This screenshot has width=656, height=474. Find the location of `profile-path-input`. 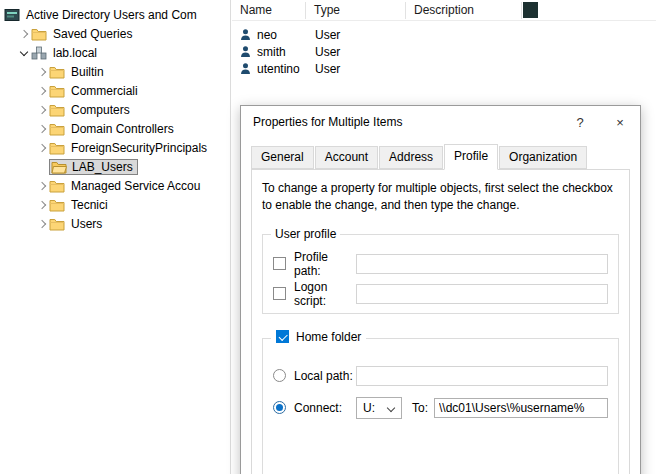

profile-path-input is located at coordinates (482, 264).